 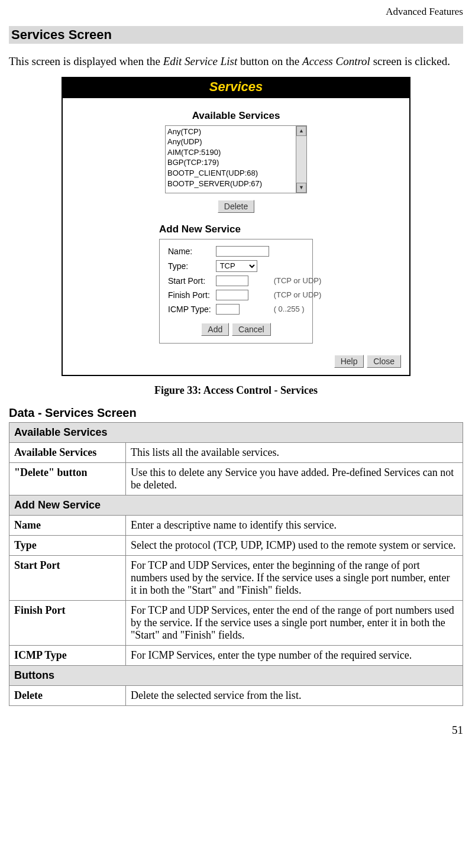 I want to click on intro-text: This screen is displayed when the Edit S…, so click(x=236, y=61).